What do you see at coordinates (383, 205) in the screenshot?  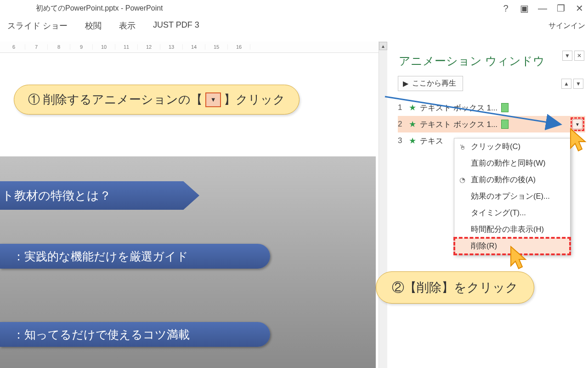 I see `vertical-scrollbar: ▲` at bounding box center [383, 205].